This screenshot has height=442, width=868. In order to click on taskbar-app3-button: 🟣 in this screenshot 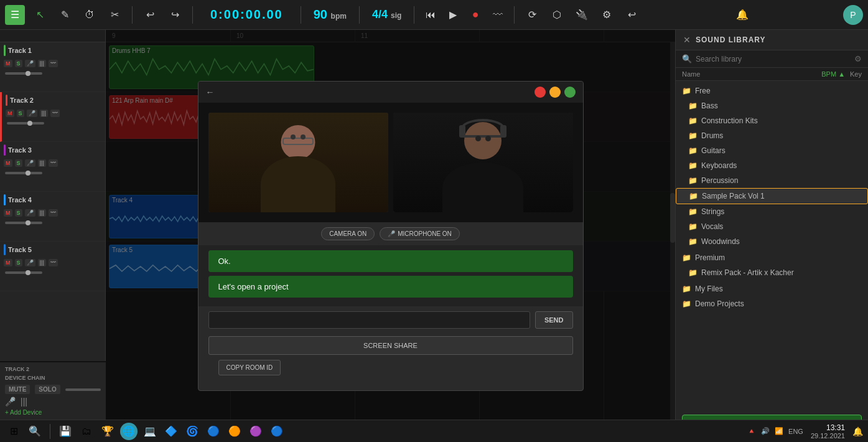, I will do `click(256, 431)`.